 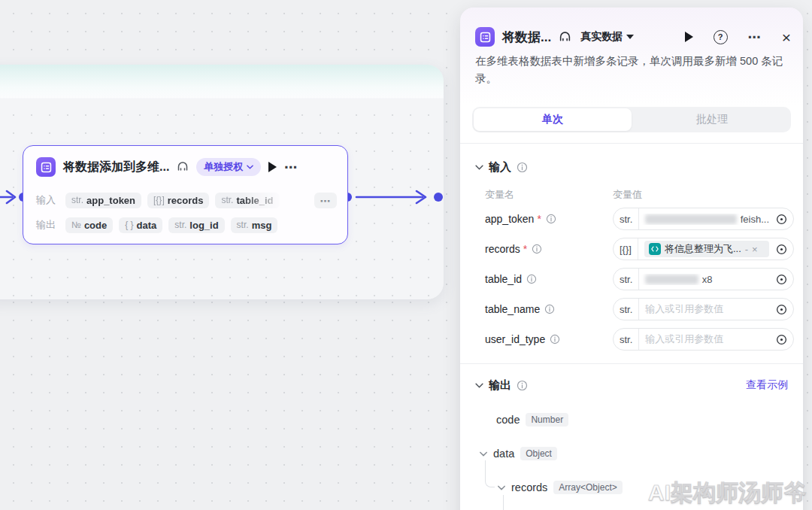 What do you see at coordinates (89, 226) in the screenshot?
I see `param-tag: №code` at bounding box center [89, 226].